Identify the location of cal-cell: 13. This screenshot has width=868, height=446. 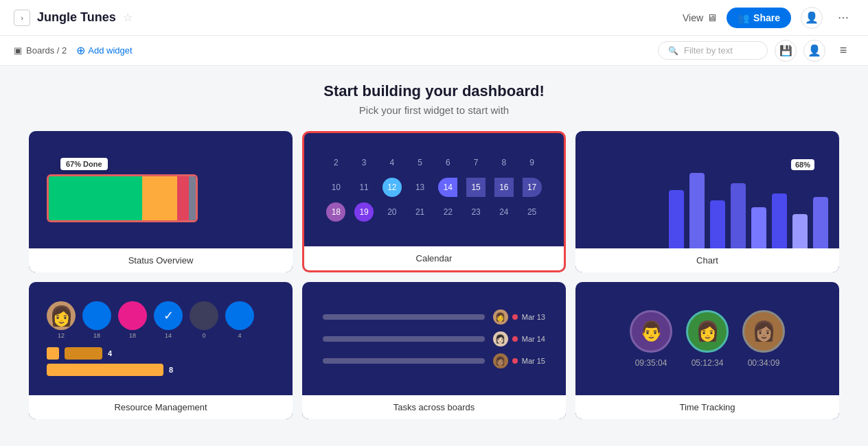
(420, 187).